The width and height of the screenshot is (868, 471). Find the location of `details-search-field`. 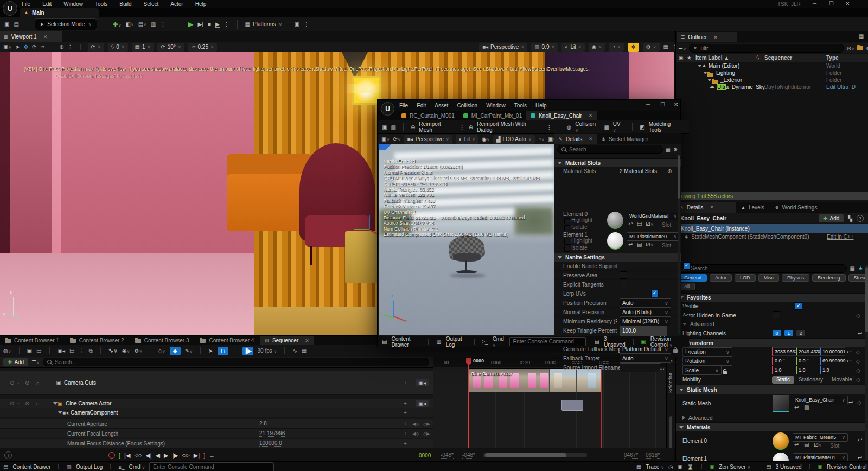

details-search-field is located at coordinates (766, 268).